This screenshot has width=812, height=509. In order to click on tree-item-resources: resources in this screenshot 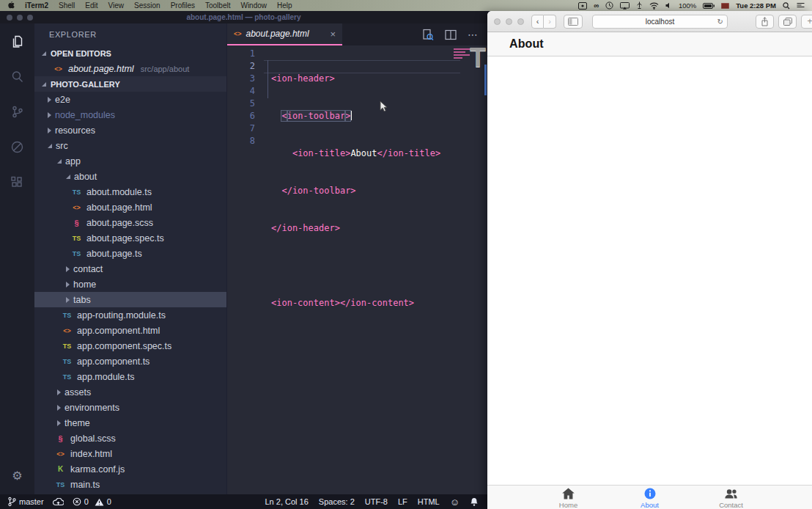, I will do `click(130, 131)`.